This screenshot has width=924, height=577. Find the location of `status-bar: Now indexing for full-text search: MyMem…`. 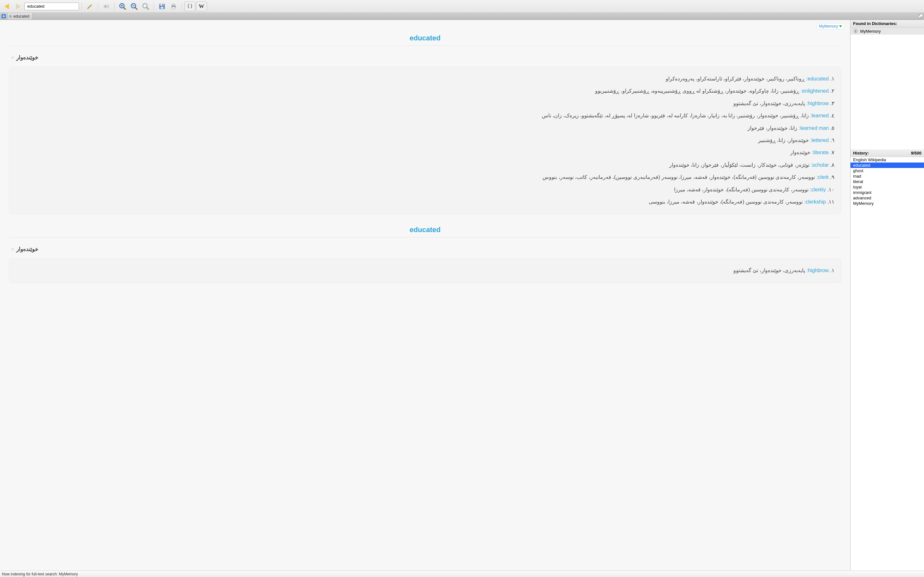

status-bar: Now indexing for full-text search: MyMem… is located at coordinates (462, 574).